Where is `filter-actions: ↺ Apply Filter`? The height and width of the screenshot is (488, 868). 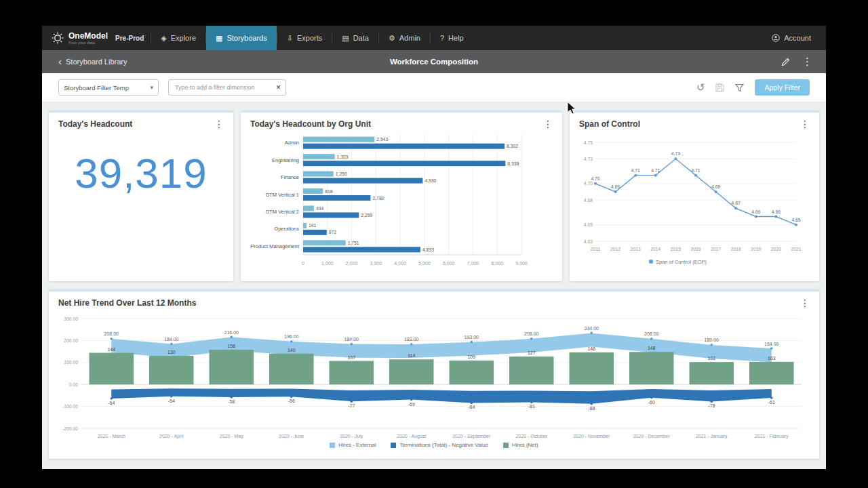 filter-actions: ↺ Apply Filter is located at coordinates (753, 87).